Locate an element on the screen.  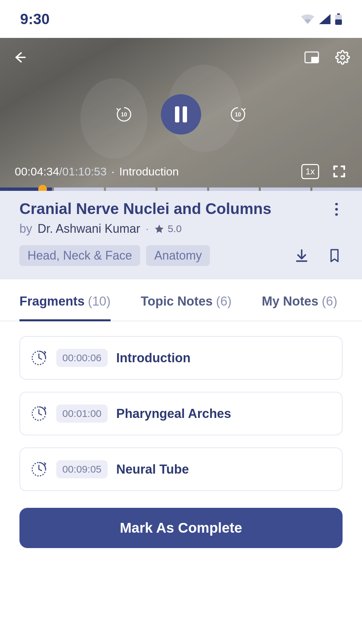
tab-label: Fragments is located at coordinates (52, 301).